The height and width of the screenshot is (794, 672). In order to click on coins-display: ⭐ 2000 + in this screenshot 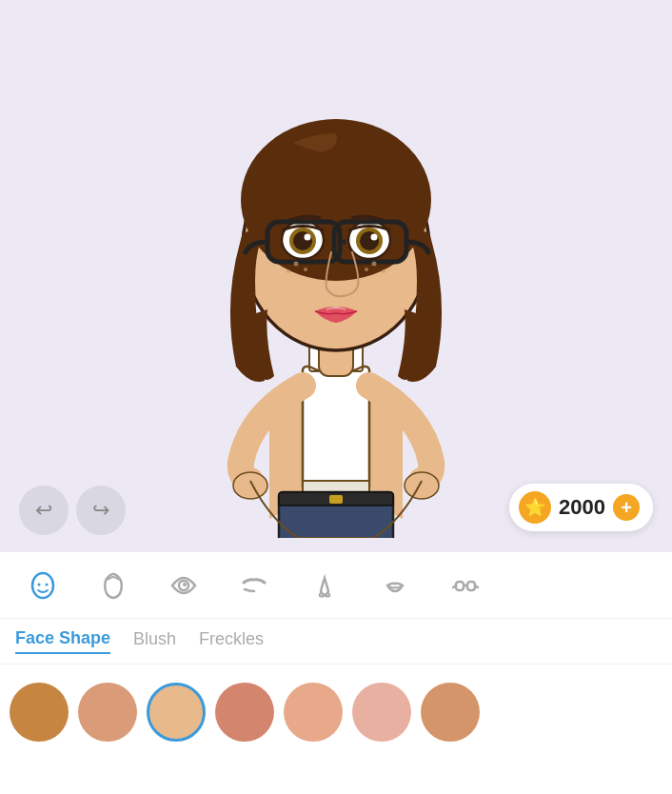, I will do `click(581, 507)`.